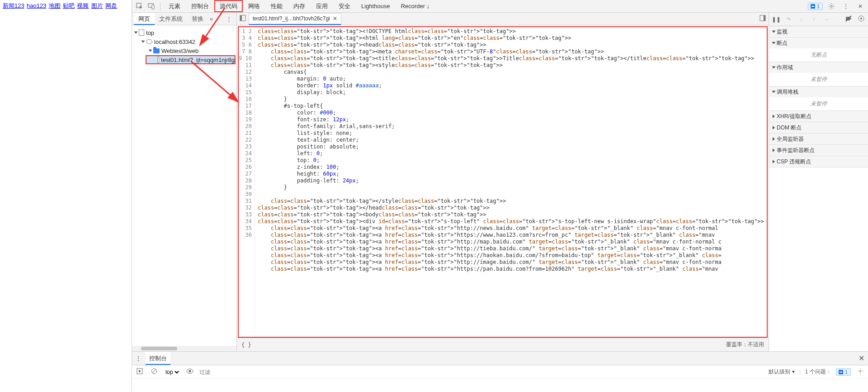 The image size is (868, 392). What do you see at coordinates (849, 19) in the screenshot?
I see `deactivate-bp-icon` at bounding box center [849, 19].